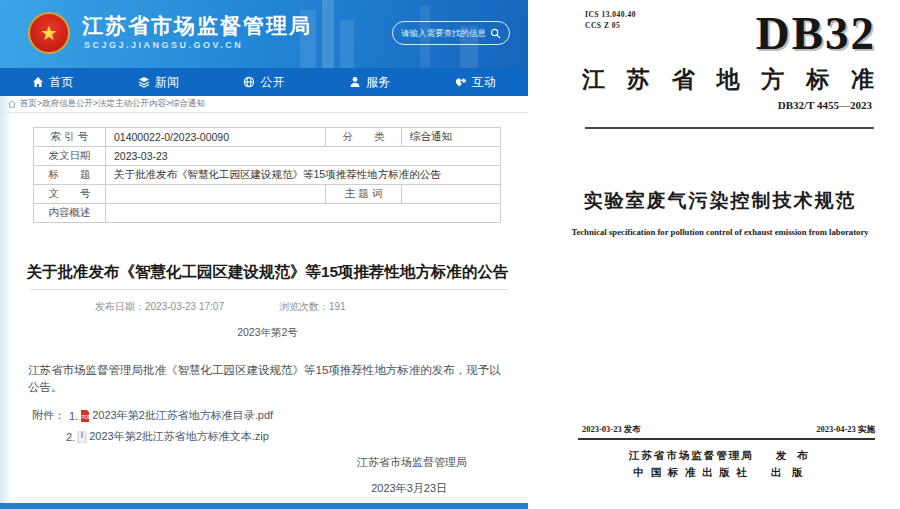 The height and width of the screenshot is (509, 900). I want to click on publish-date-value: 2023-03-23 17:07, so click(184, 306).